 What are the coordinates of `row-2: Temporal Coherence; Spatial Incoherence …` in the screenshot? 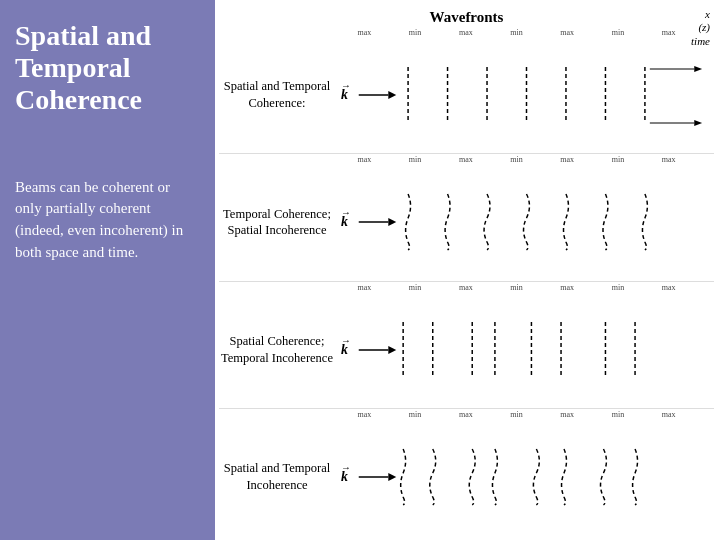 It's located at (466, 222).